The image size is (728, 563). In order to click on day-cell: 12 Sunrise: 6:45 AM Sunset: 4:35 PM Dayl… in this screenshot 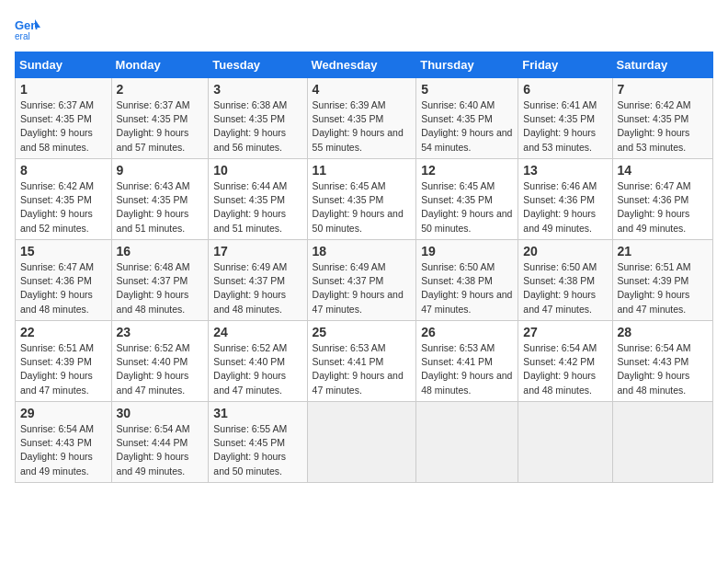, I will do `click(467, 200)`.